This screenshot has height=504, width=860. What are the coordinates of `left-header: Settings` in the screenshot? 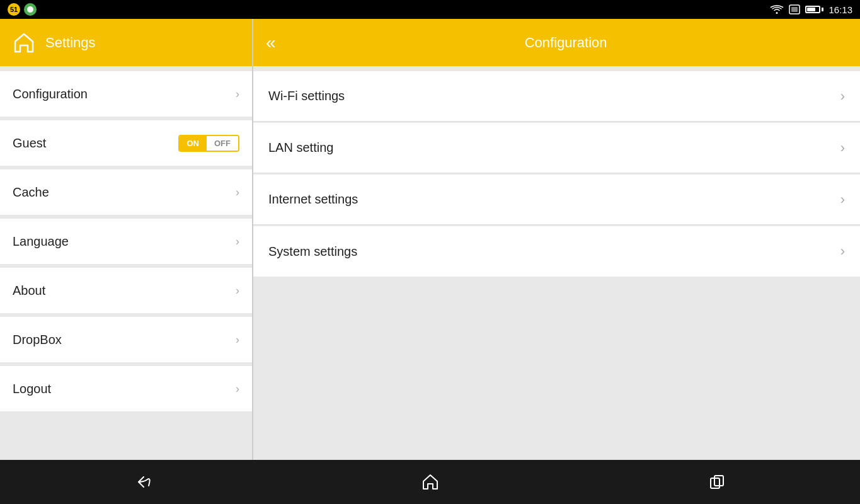 It's located at (126, 43).